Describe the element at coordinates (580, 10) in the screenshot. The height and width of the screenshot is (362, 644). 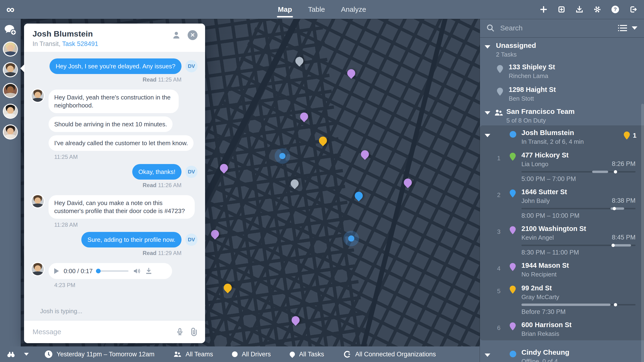
I see `export-download-icon` at that location.